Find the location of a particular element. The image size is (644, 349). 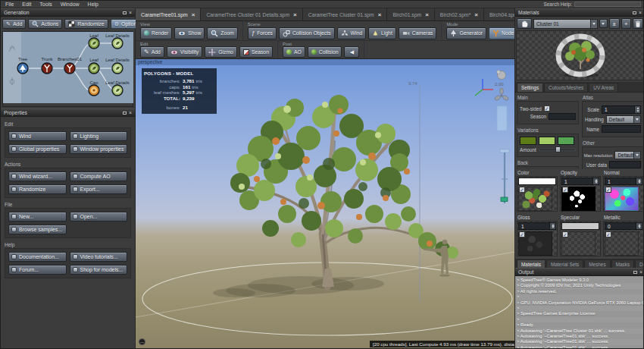

pan-hand-button is located at coordinates (524, 24).